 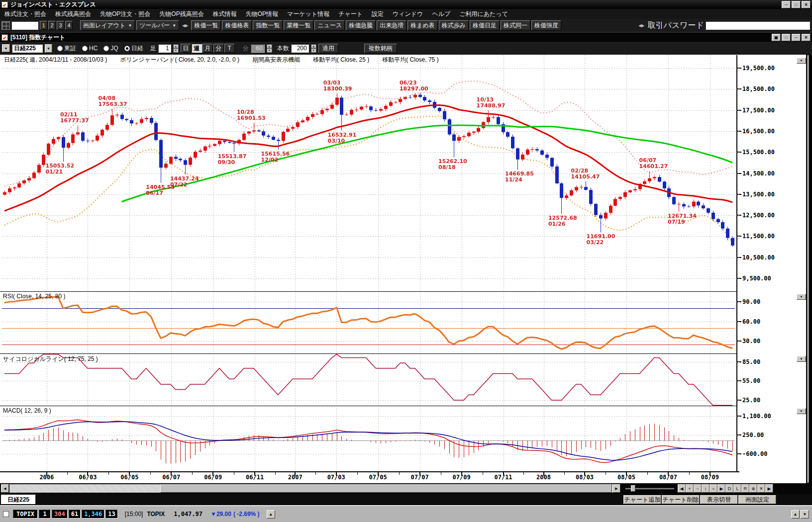 What do you see at coordinates (350, 14) in the screenshot?
I see `menu-item-チャート: チャート` at bounding box center [350, 14].